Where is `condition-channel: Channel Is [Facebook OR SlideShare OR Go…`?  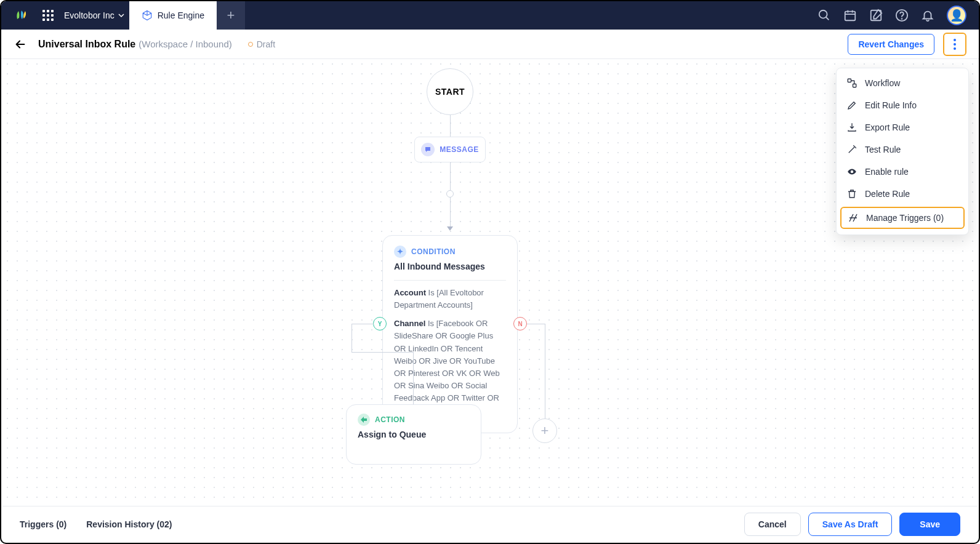 condition-channel: Channel Is [Facebook OR SlideShare OR Go… is located at coordinates (450, 367).